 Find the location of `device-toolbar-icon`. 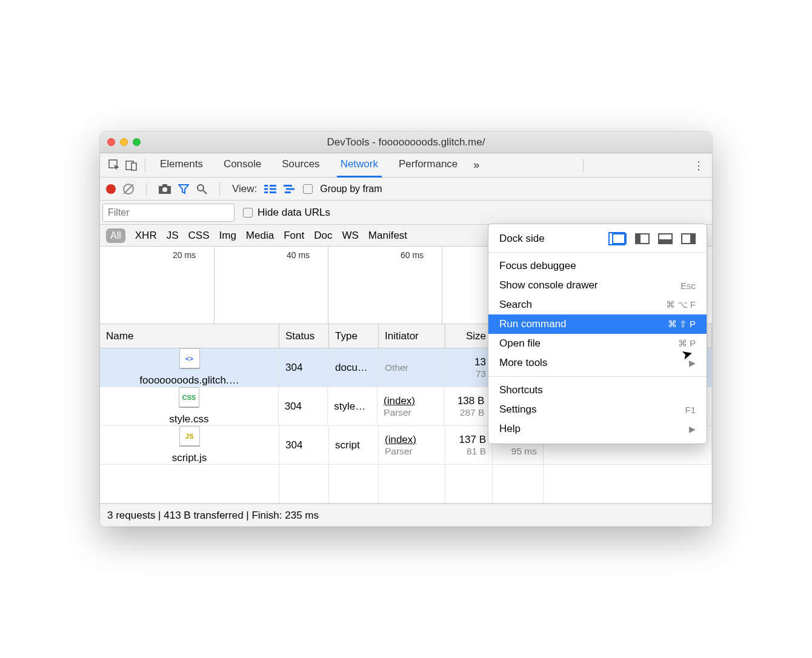

device-toolbar-icon is located at coordinates (131, 165).